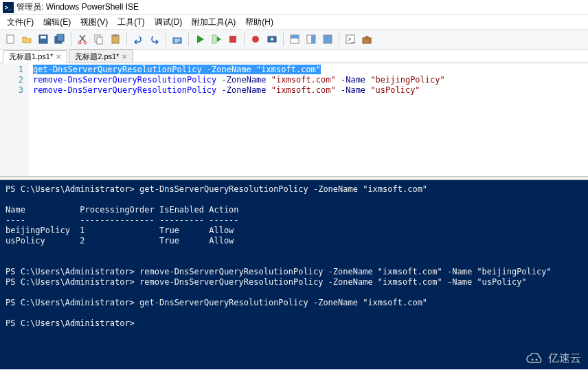 This screenshot has height=370, width=588. Describe the element at coordinates (216, 39) in the screenshot. I see `run-selection-button` at that location.